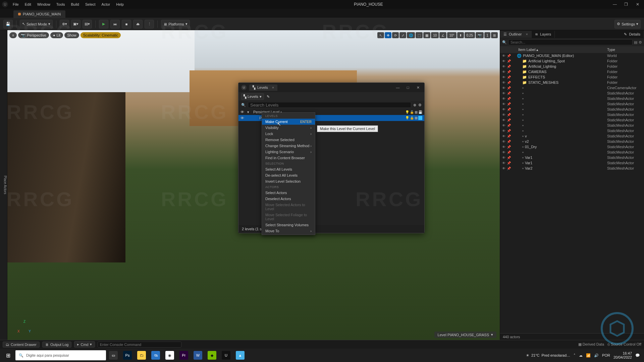  Describe the element at coordinates (138, 24) in the screenshot. I see `eject-button: ⏏` at that location.